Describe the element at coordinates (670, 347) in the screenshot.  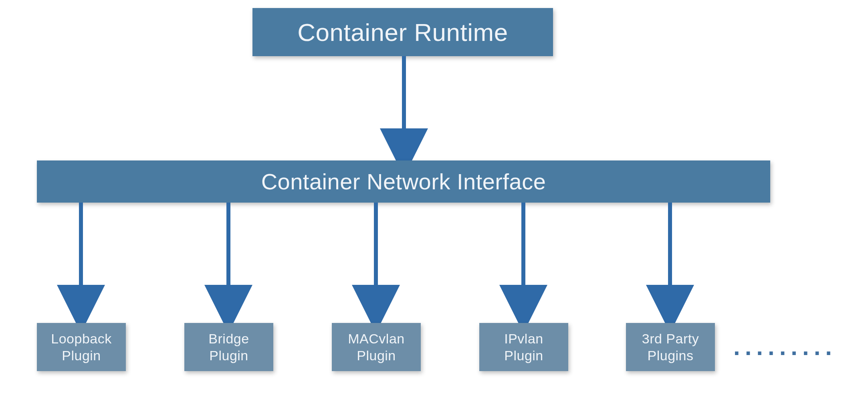
I see `thirdparty-plugins-box: 3rd Party Plugins` at that location.